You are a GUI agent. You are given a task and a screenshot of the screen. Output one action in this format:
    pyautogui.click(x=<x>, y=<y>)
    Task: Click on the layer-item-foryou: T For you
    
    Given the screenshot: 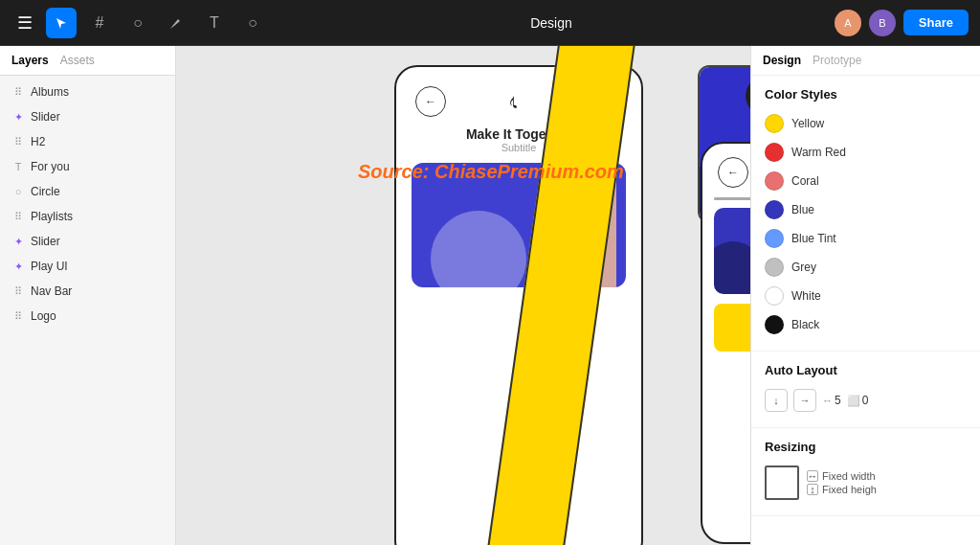 What is the action you would take?
    pyautogui.click(x=88, y=167)
    